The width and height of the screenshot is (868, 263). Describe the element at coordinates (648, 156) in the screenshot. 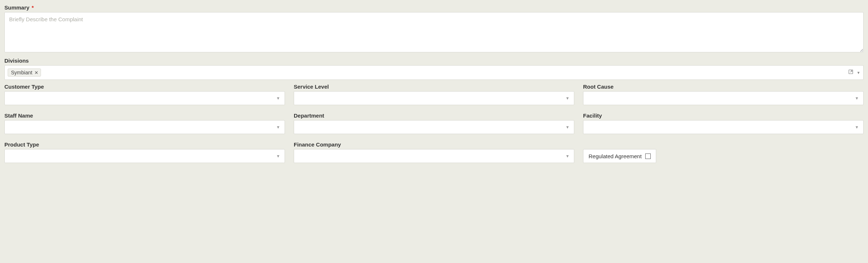

I see `checkbox-icon` at that location.